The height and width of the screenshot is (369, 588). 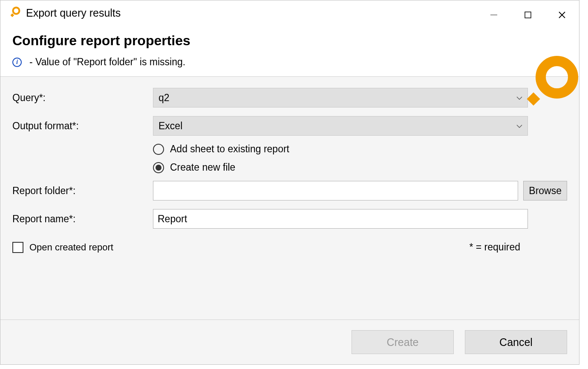 What do you see at coordinates (290, 191) in the screenshot?
I see `report-folder-row: Report folder*: Browse` at bounding box center [290, 191].